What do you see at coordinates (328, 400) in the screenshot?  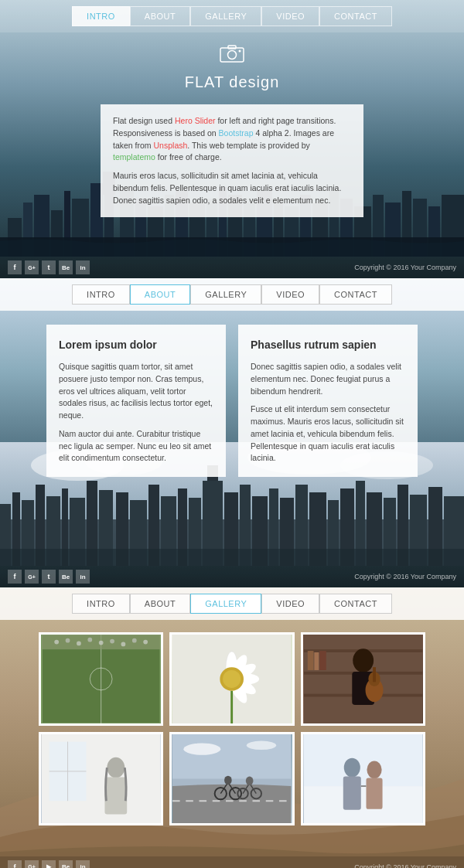 I see `about-card-2: Phasellus rutrum sapien Donec sagittis s…` at bounding box center [328, 400].